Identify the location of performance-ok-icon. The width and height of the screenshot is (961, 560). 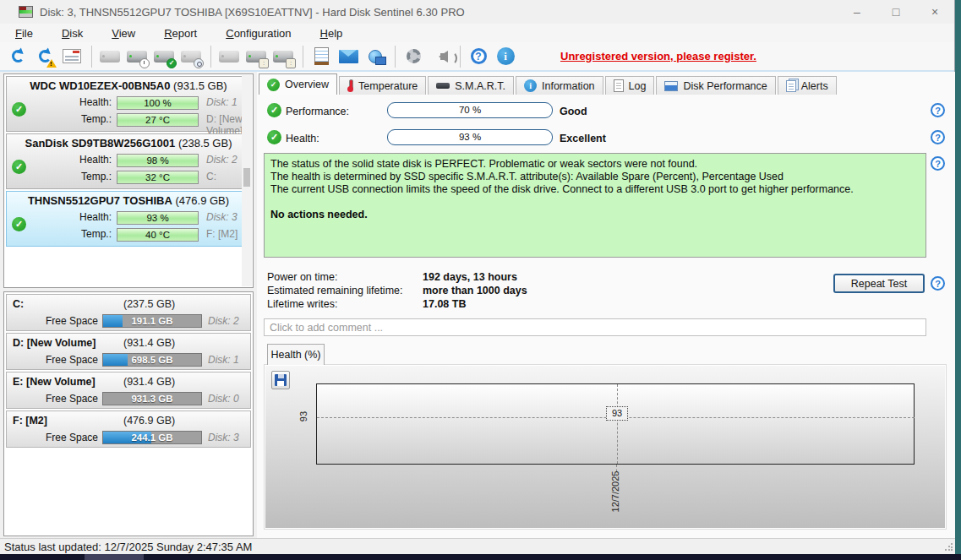
(274, 110).